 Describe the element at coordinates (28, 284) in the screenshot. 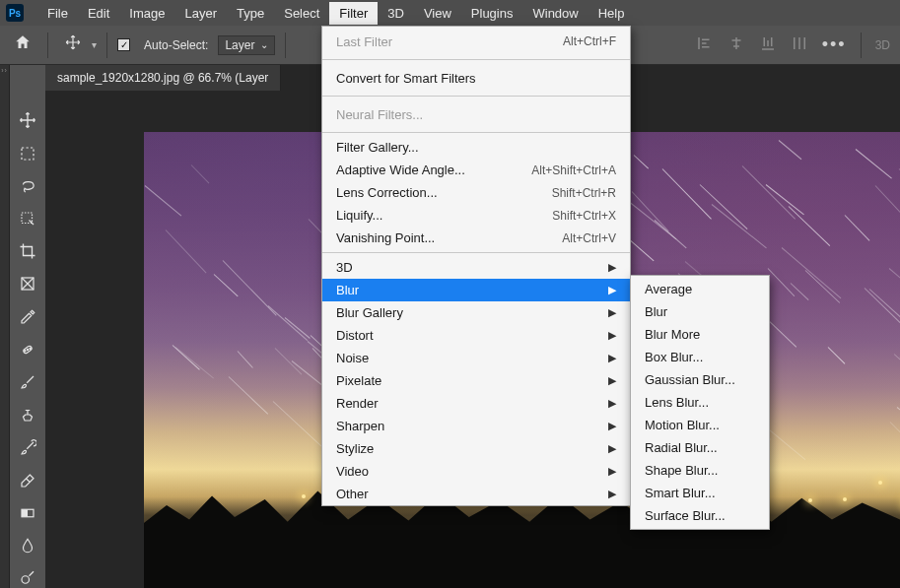

I see `tool-frame` at that location.